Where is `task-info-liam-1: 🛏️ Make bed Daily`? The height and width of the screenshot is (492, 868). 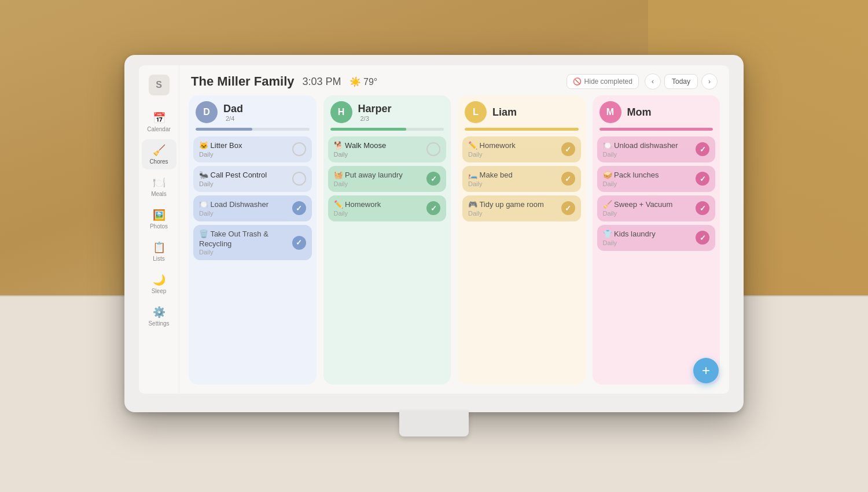 task-info-liam-1: 🛏️ Make bed Daily is located at coordinates (513, 179).